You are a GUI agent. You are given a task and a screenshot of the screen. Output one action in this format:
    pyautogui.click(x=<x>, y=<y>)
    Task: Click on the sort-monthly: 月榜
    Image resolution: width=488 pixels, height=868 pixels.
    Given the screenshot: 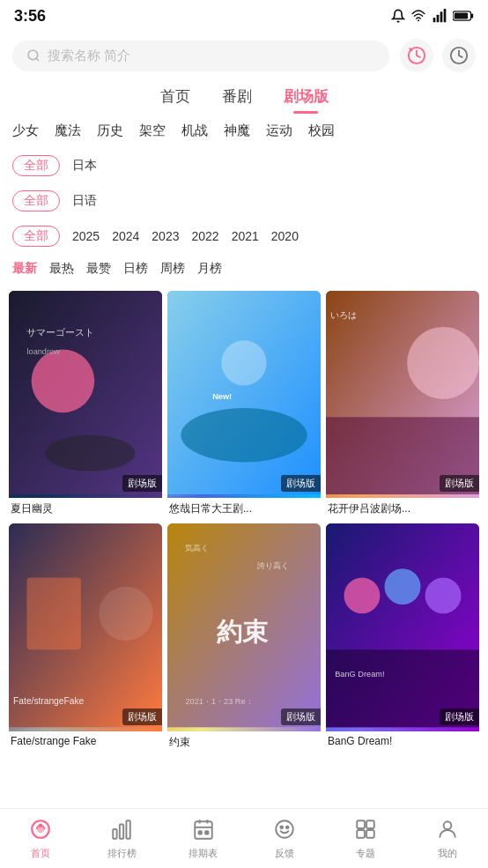 What is the action you would take?
    pyautogui.click(x=210, y=269)
    